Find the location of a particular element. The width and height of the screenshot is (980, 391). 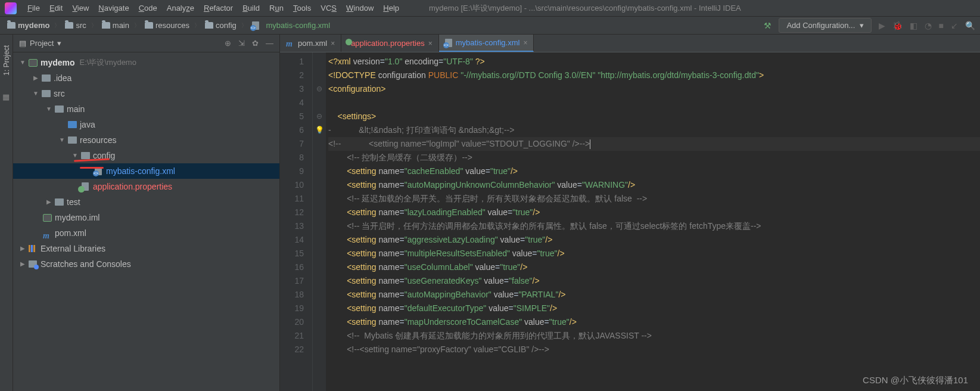

menu-run: Run is located at coordinates (276, 8).